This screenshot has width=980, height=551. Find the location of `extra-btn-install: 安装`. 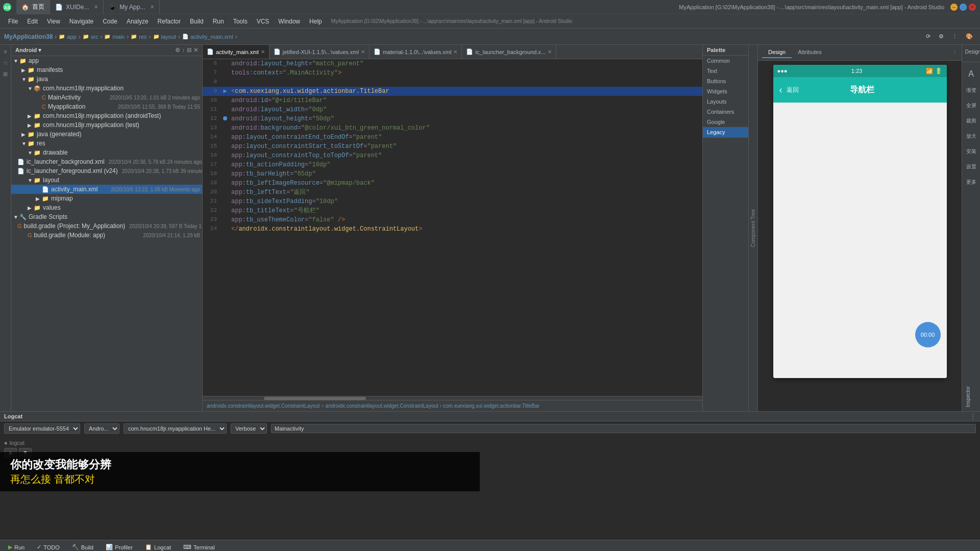

extra-btn-install: 安装 is located at coordinates (971, 152).